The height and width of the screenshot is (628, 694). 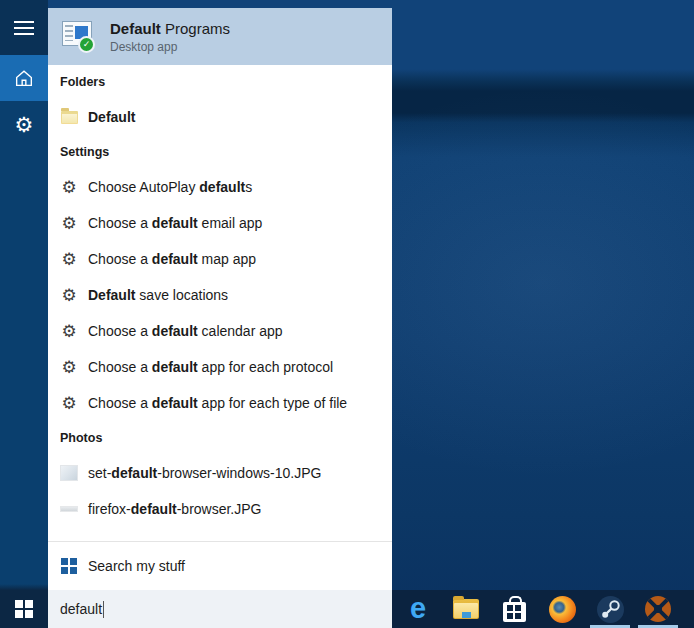 I want to click on windows-logo-icon, so click(x=24, y=609).